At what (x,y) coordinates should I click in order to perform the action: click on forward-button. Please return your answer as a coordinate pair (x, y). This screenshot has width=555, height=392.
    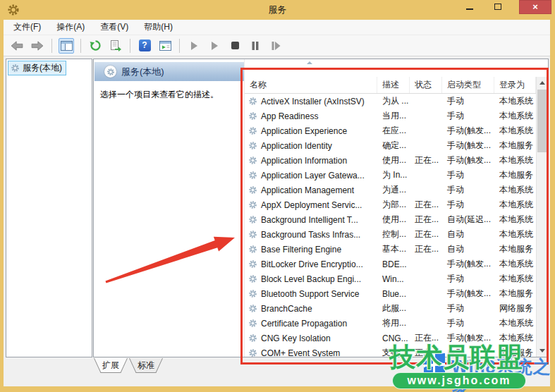
    Looking at the image, I should click on (37, 46).